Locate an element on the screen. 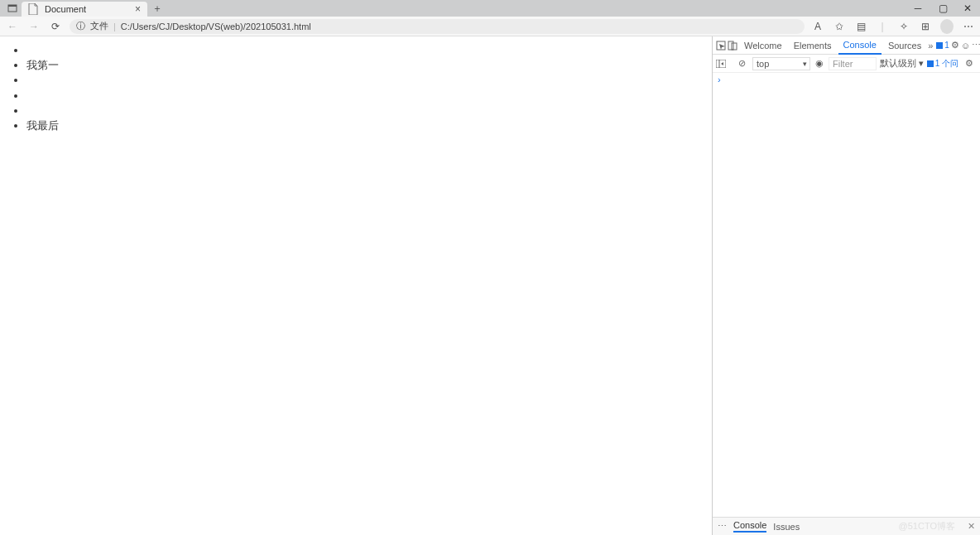 The width and height of the screenshot is (980, 535). nav-forward-button: → is located at coordinates (34, 27).